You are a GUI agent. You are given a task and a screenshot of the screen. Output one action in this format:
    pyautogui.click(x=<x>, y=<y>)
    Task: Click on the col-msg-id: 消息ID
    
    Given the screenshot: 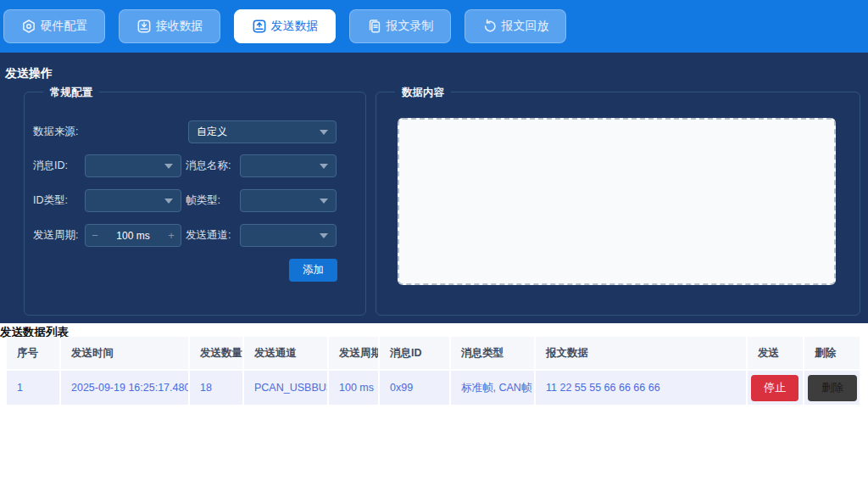 What is the action you would take?
    pyautogui.click(x=415, y=353)
    